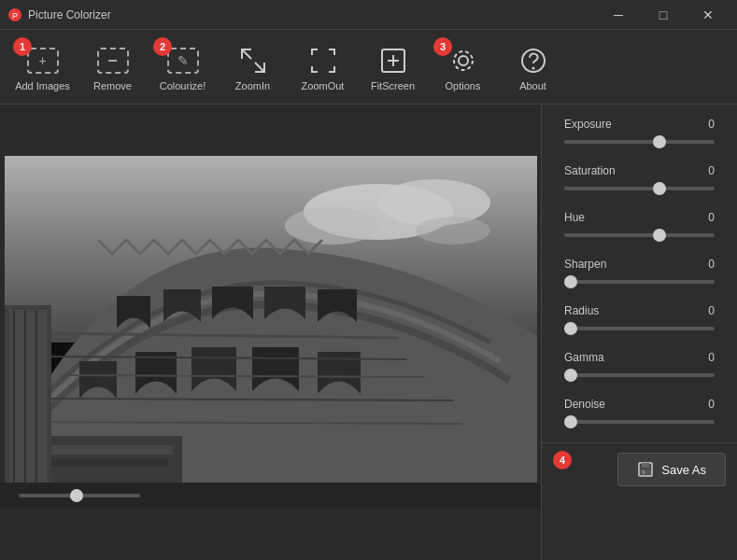 This screenshot has width=737, height=560. Describe the element at coordinates (368, 15) in the screenshot. I see `title-bar: P Picture Colorizer ─ □ ✕` at that location.